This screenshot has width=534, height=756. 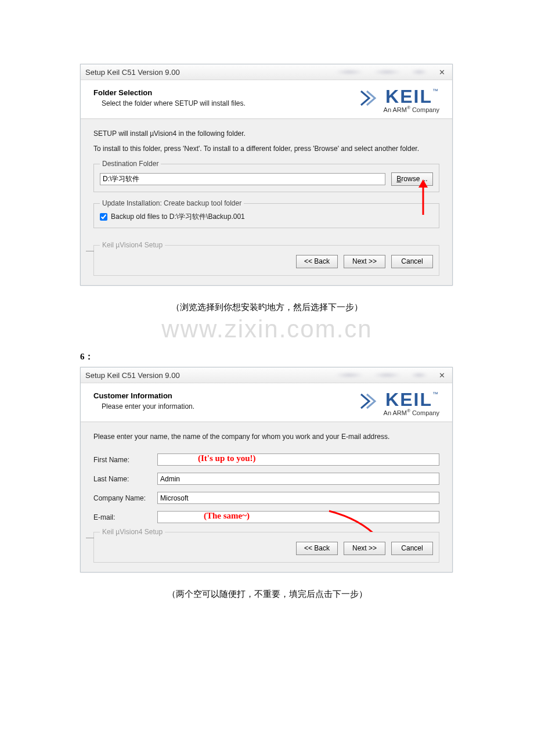 I want to click on watermark-text: www.zixin.com.cn, so click(x=267, y=329).